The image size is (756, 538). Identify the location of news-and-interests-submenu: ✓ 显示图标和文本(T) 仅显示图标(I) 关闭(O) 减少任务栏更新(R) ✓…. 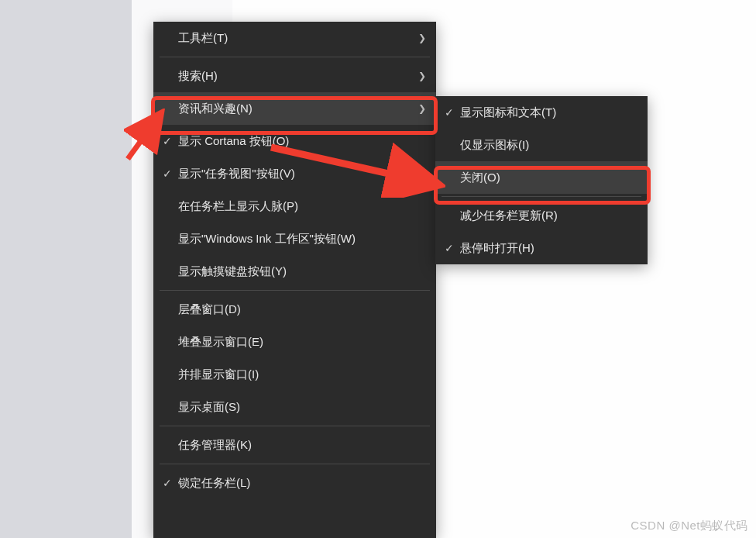
(541, 180).